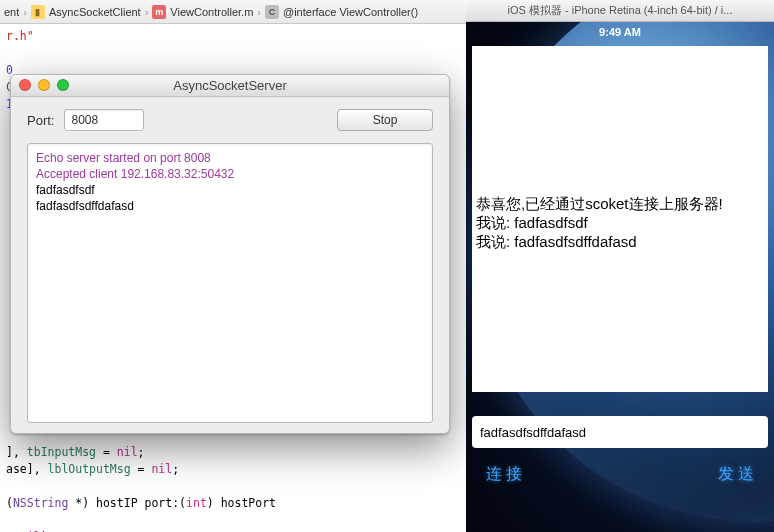 This screenshot has height=532, width=774. I want to click on code-text: (, so click(10, 503).